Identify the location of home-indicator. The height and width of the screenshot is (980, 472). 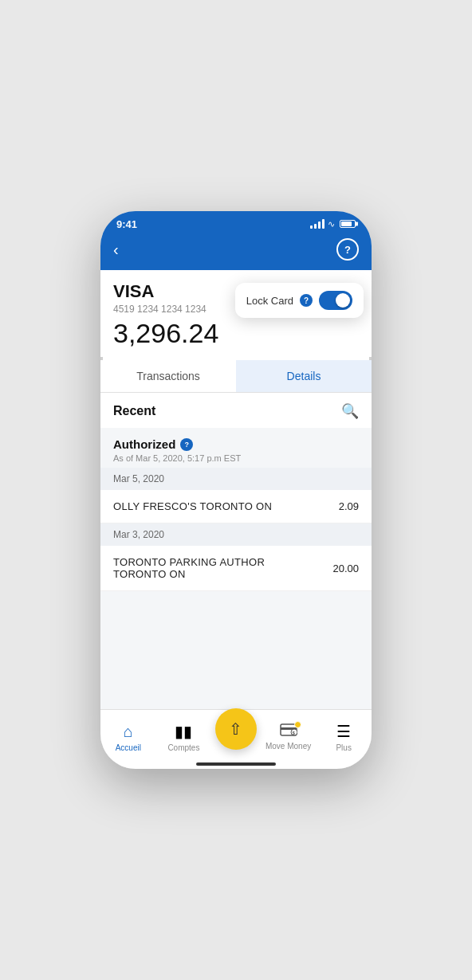
(236, 764).